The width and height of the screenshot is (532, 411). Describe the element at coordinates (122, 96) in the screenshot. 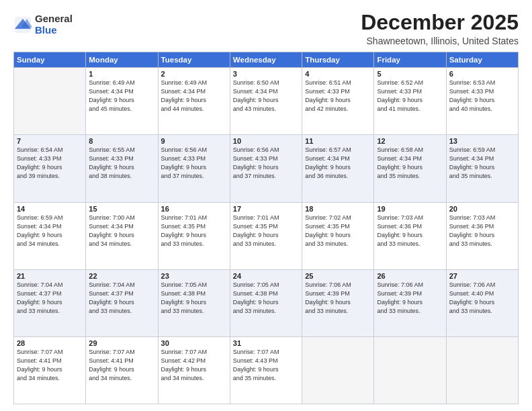

I see `day-info: Sunrise: 6:49 AMSunset: 4:34 PMDaylight:…` at that location.